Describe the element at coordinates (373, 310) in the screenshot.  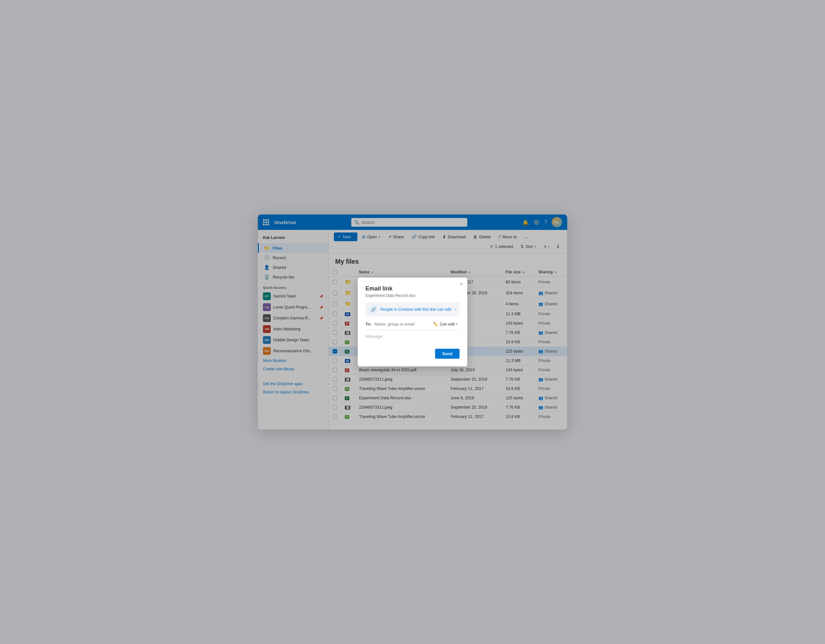
I see `link-settings-icon: 🔗` at that location.